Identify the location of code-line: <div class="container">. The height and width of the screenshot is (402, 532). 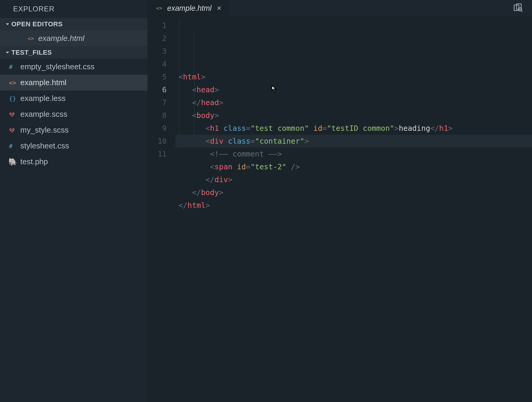
(354, 141).